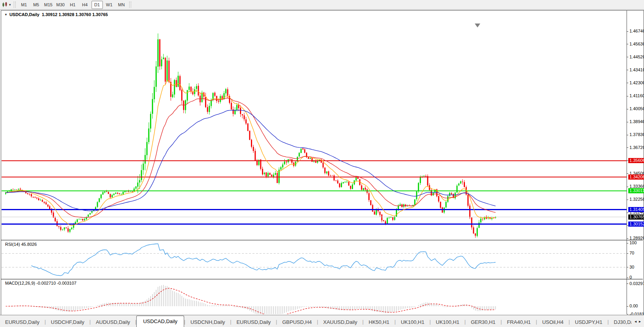 This screenshot has height=327, width=644. I want to click on timeframe-button-w1: W1, so click(109, 5).